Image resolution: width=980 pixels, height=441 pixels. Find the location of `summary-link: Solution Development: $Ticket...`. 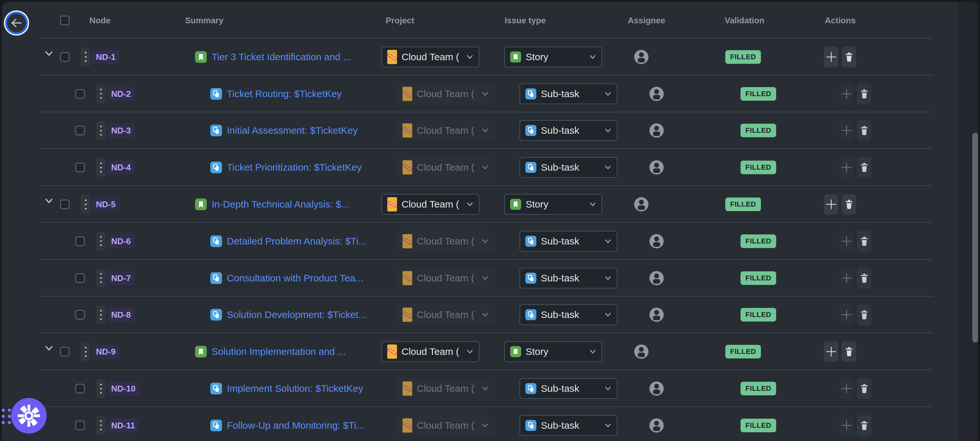

summary-link: Solution Development: $Ticket... is located at coordinates (297, 315).